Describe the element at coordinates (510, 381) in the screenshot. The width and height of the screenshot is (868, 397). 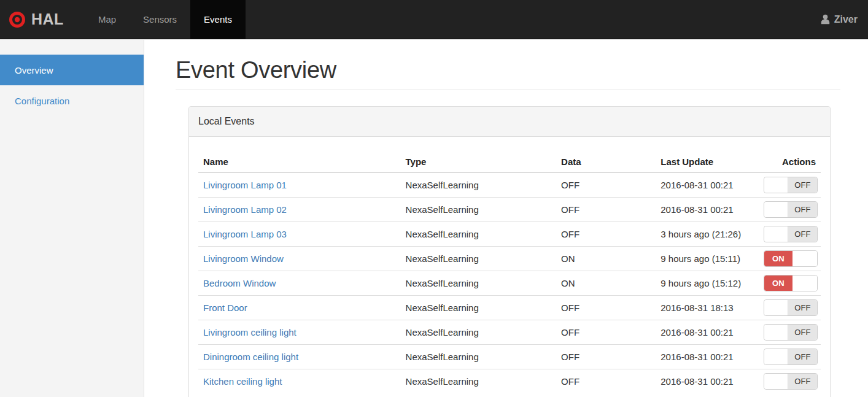
I see `table-row: Kitchen ceiling lightNexaSelfLearningOFF…` at that location.